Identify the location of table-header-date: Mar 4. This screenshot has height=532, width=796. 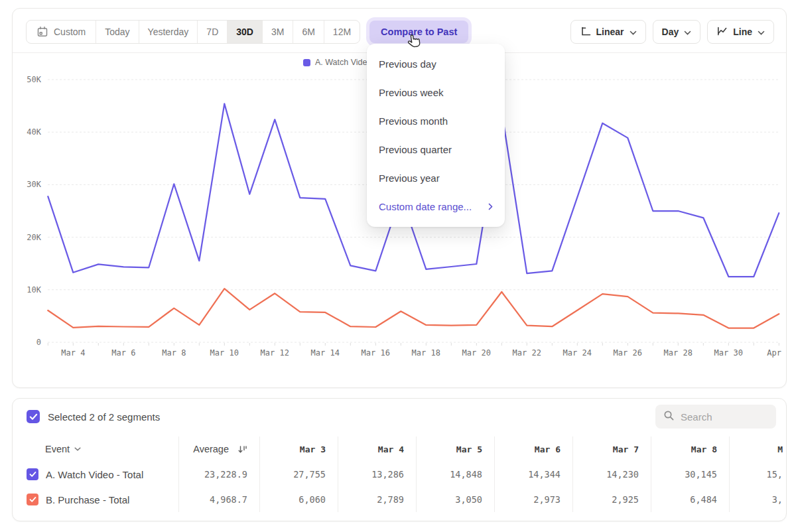
(377, 449).